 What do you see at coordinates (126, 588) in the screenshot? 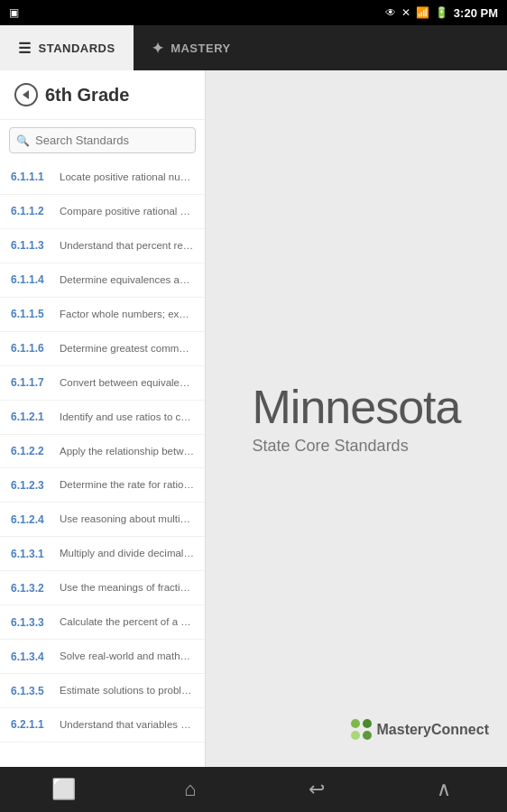
I see `standard-description: Use the meanings of fractions, multi...` at bounding box center [126, 588].